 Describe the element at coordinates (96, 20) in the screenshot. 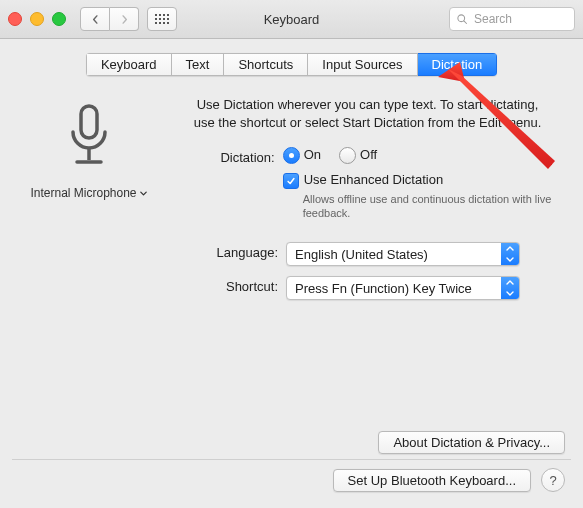

I see `chevron-left-icon` at that location.